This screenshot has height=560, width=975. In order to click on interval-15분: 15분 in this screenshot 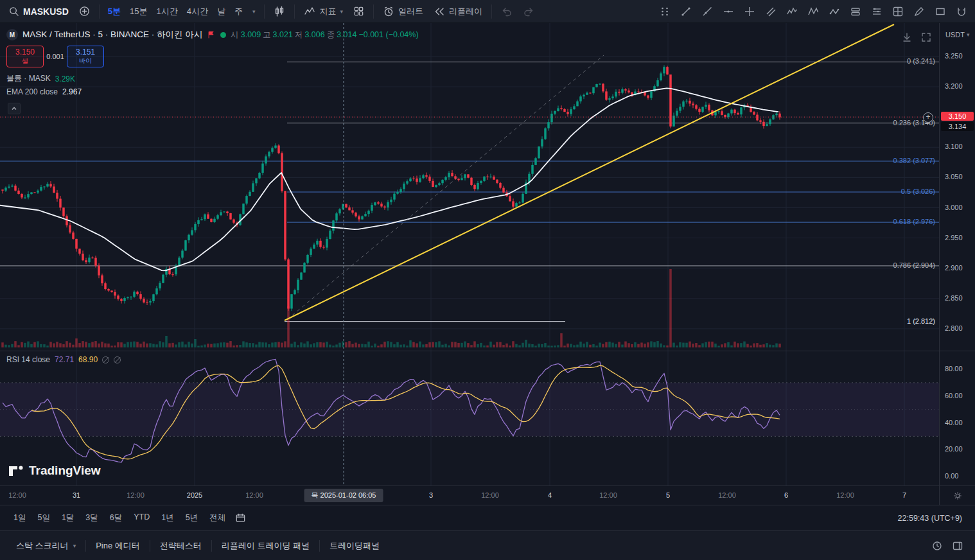, I will do `click(139, 12)`.